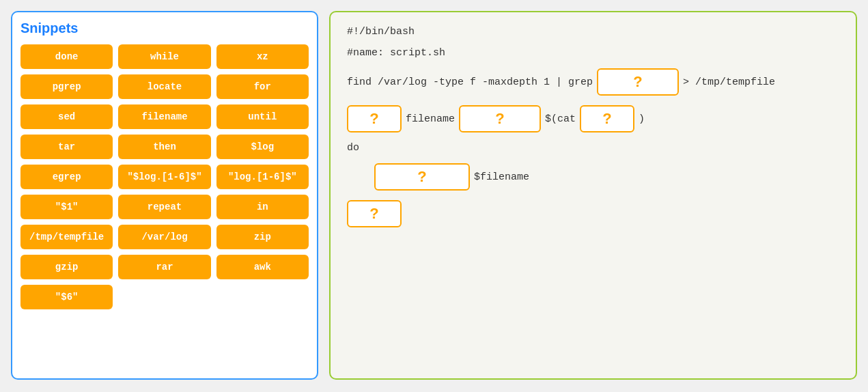  What do you see at coordinates (396, 53) in the screenshot?
I see `script-name-comment: #name: script.sh` at bounding box center [396, 53].